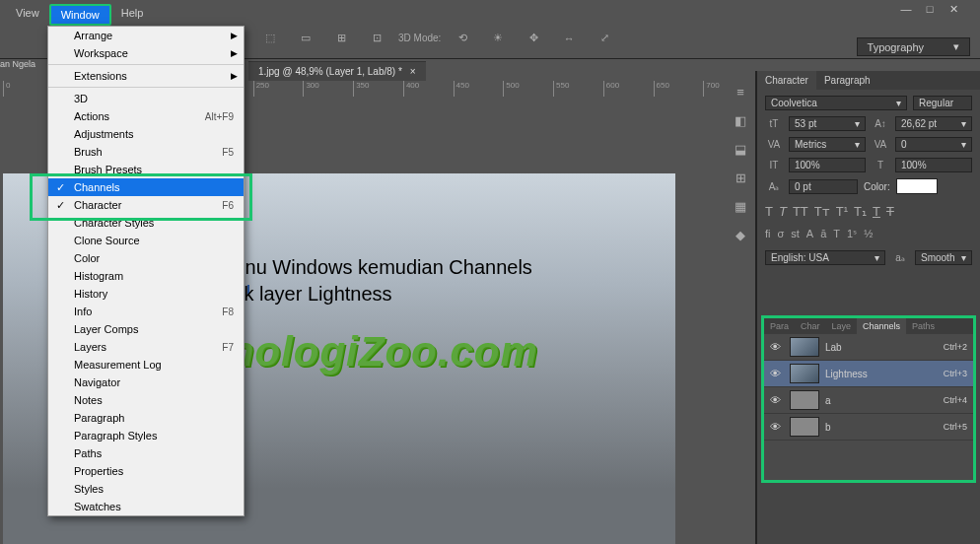  What do you see at coordinates (741, 177) in the screenshot?
I see `panel-icon: ⊞` at bounding box center [741, 177].